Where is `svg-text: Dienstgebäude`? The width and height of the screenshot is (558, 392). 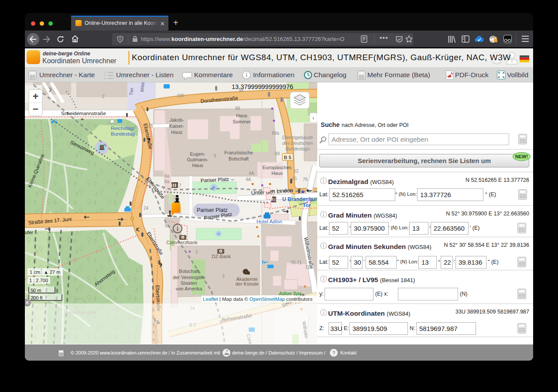 svg-text: Dienstgebäude is located at coordinates (298, 137).